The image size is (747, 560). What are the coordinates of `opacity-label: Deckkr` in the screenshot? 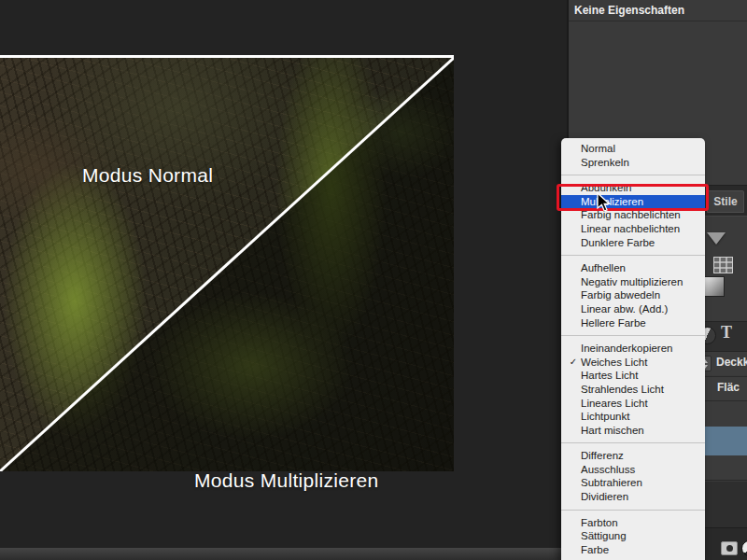 It's located at (732, 362).